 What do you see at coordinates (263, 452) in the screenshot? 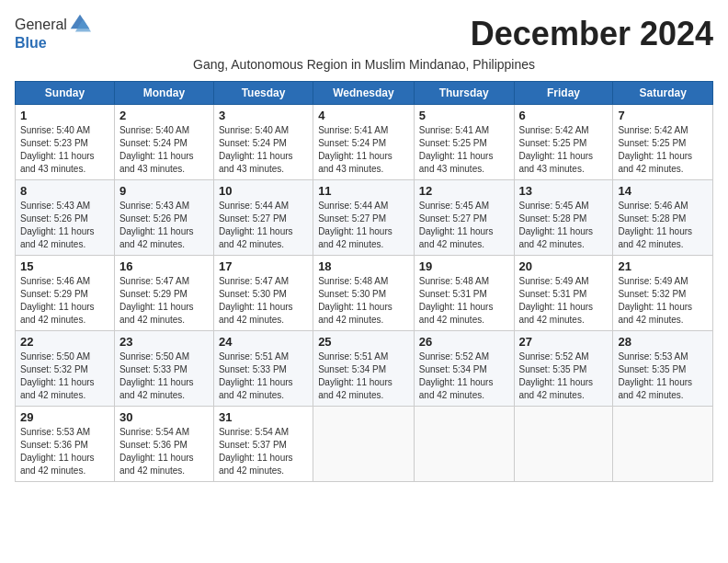
I see `day-info: Sunrise: 5:54 AM Sunset: 5:37 PM Dayligh…` at bounding box center [263, 452].